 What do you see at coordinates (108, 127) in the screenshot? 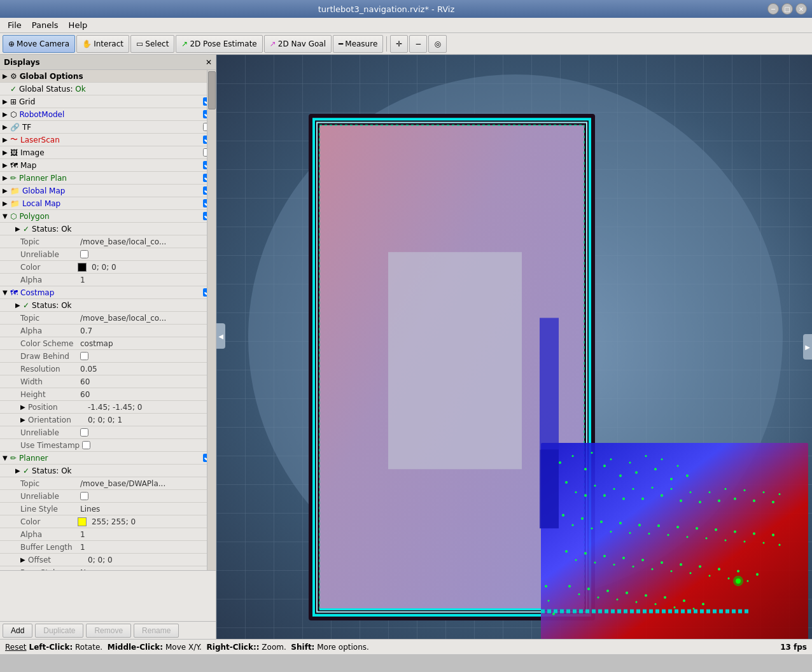
I see `display-tf: ▶ 🔗 TF` at bounding box center [108, 127].